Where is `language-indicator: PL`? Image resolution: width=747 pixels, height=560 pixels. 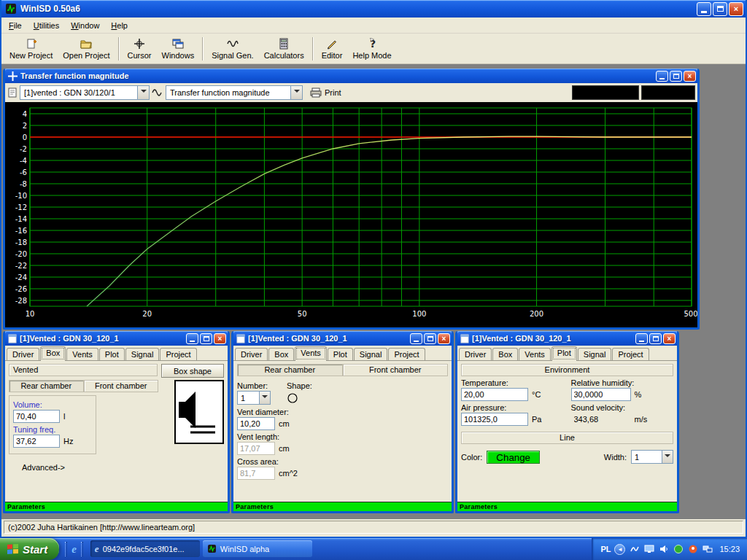 language-indicator: PL is located at coordinates (605, 549).